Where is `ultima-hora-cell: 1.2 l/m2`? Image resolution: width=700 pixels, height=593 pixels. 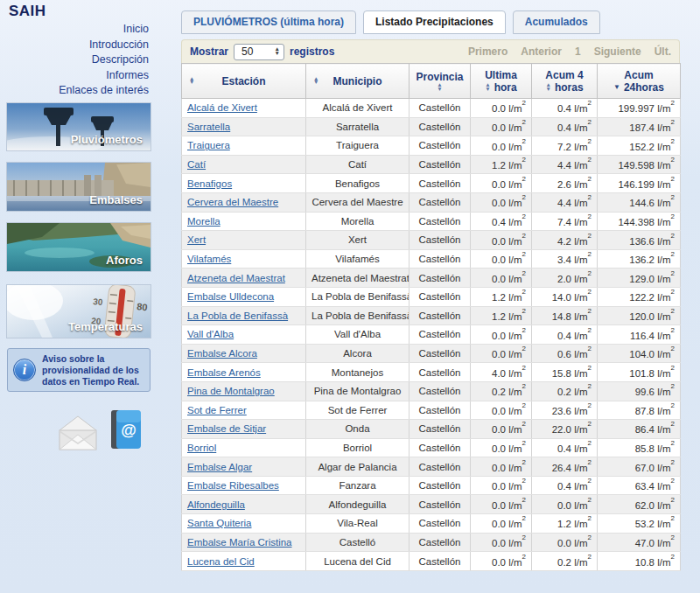 ultima-hora-cell: 1.2 l/m2 is located at coordinates (501, 164).